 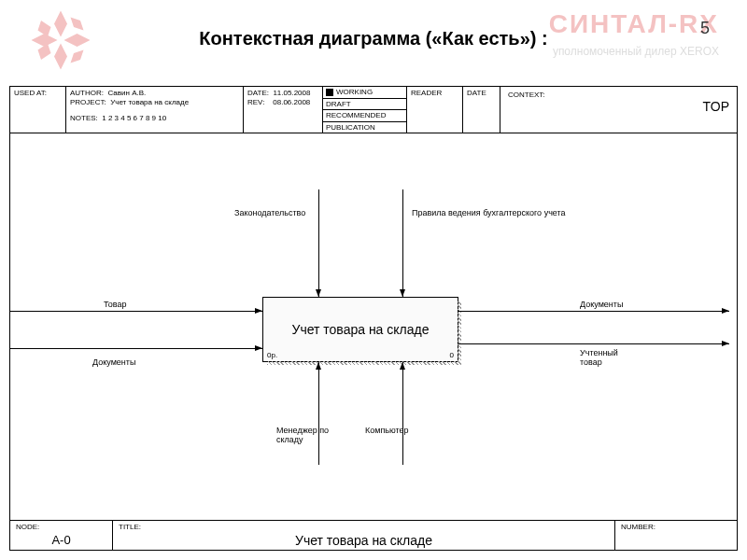 What do you see at coordinates (505, 213) in the screenshot?
I see `control-2-label: Правила ведения бухгалтерского учета` at bounding box center [505, 213].